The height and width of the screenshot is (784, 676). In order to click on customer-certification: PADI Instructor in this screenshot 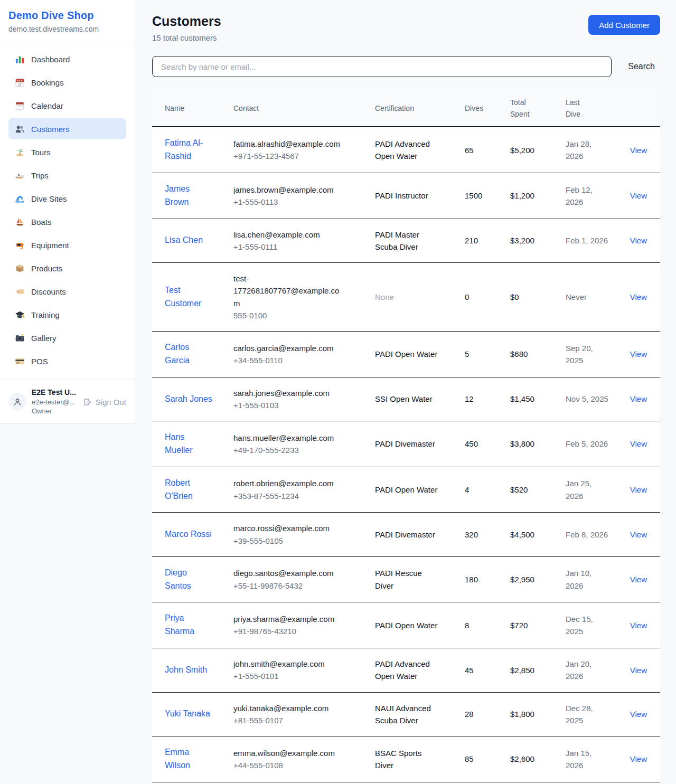, I will do `click(401, 195)`.